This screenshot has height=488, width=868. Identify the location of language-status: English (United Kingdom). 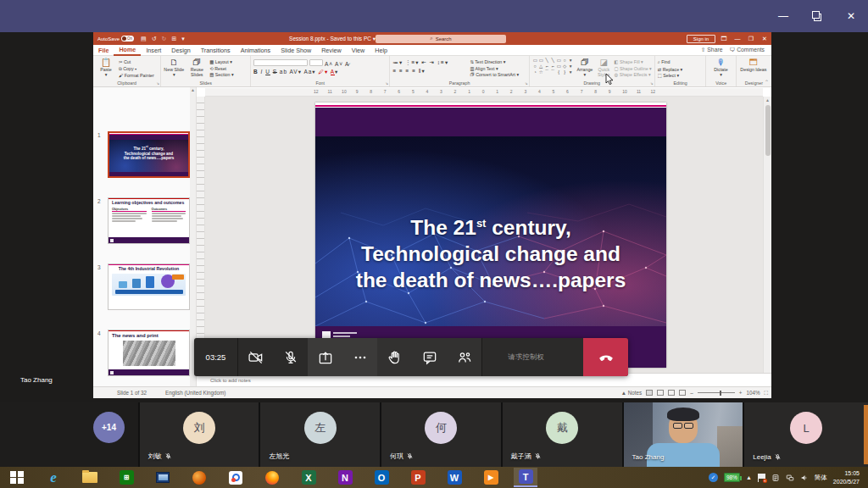
(195, 393).